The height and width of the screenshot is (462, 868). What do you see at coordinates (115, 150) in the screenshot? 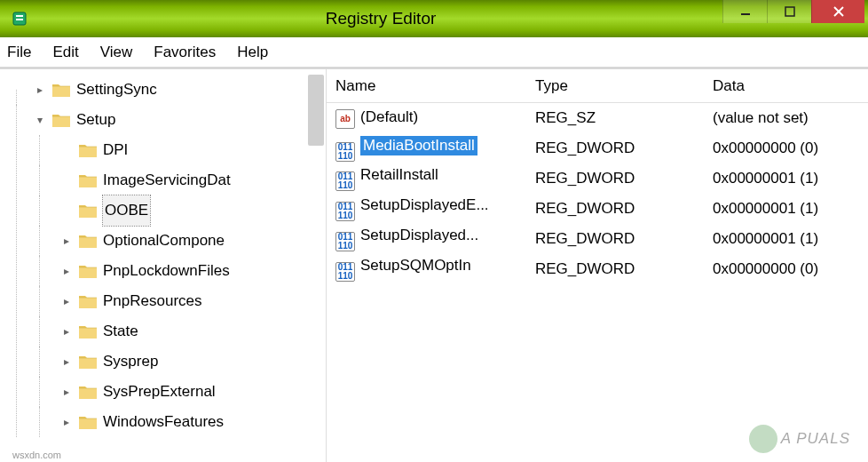
I see `tree-label: DPI` at bounding box center [115, 150].